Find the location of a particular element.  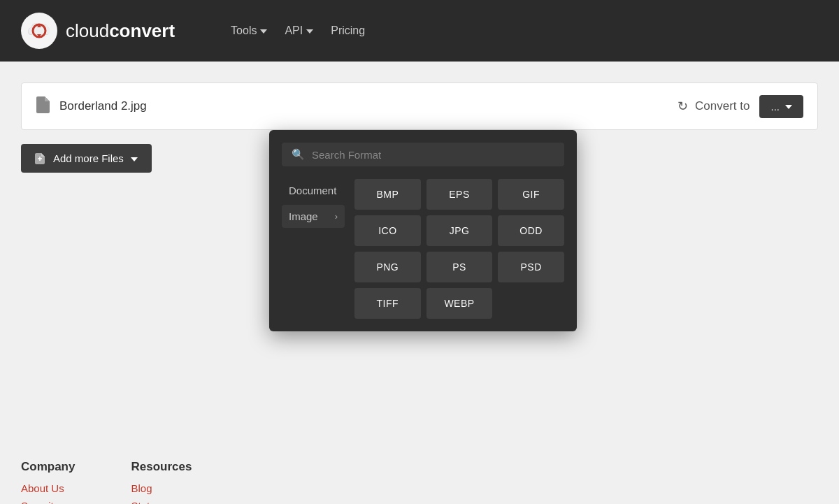

footer-heading-resources: Resources is located at coordinates (161, 467).